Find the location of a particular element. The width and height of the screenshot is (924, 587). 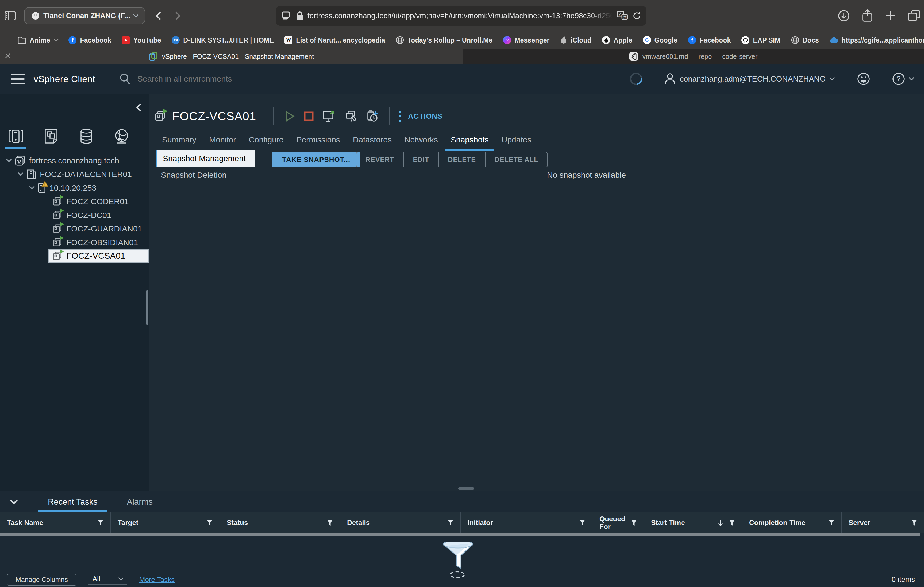

panel-drag-handle is located at coordinates (466, 488).